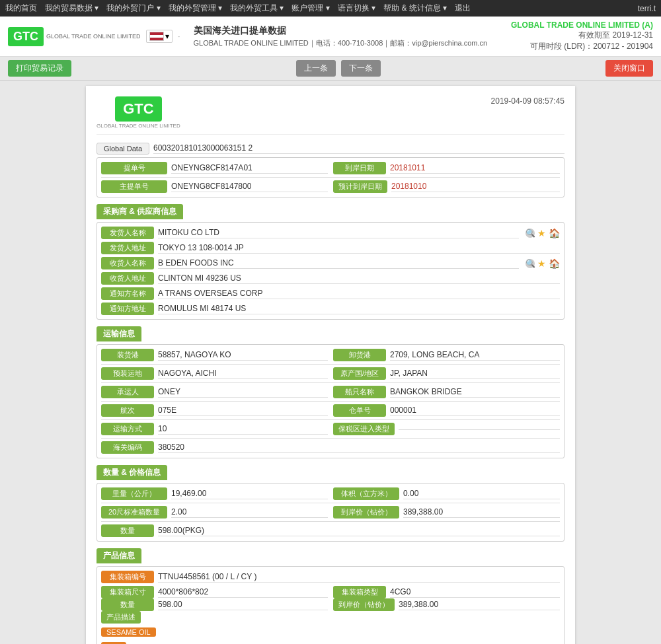 This screenshot has width=661, height=644. Describe the element at coordinates (447, 168) in the screenshot. I see `arrival-date-field: 到岸日期 20181011` at that location.